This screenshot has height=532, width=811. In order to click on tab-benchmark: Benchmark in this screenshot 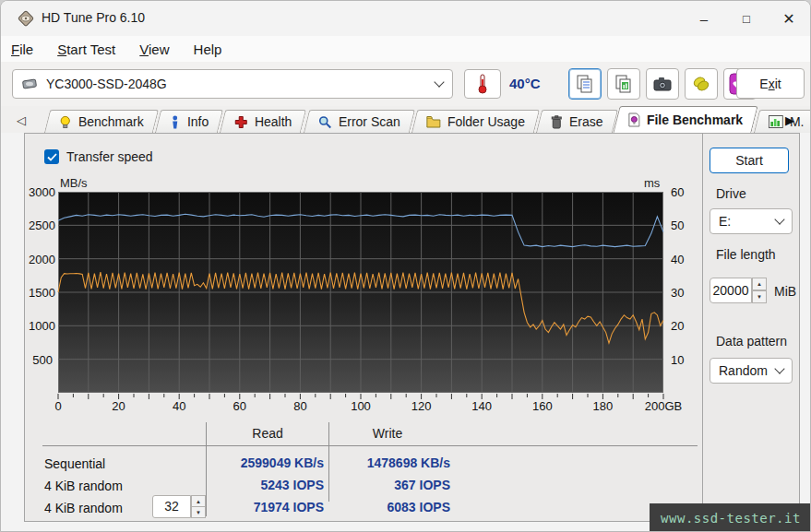, I will do `click(101, 122)`.